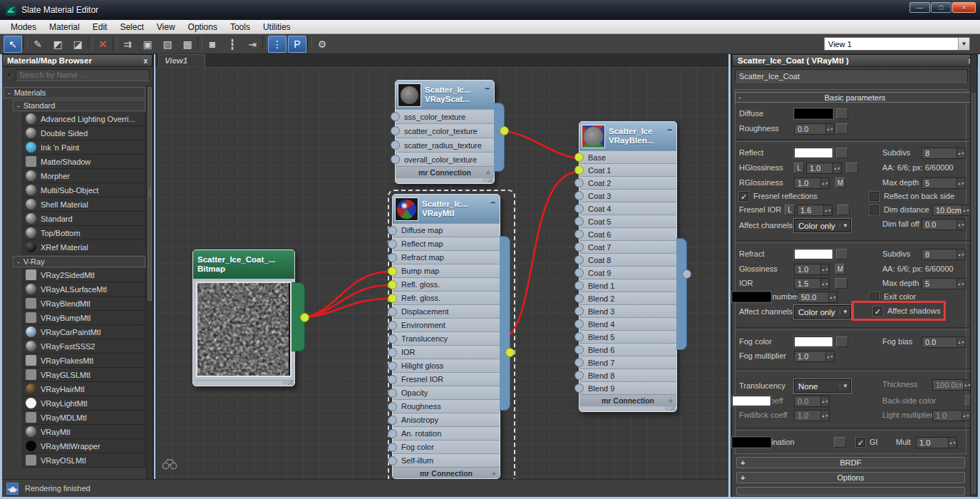  I want to click on glossiness-spinner: 1.0▲▼, so click(812, 269).